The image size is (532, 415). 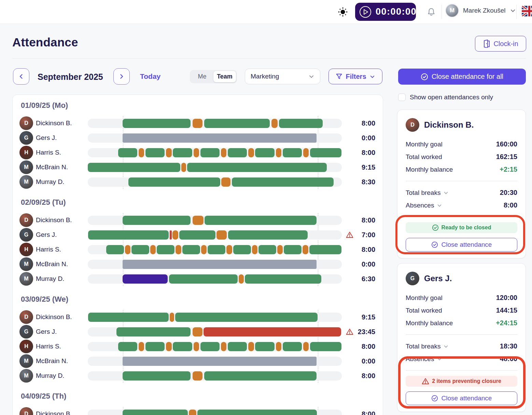 What do you see at coordinates (122, 76) in the screenshot?
I see `next-month-button` at bounding box center [122, 76].